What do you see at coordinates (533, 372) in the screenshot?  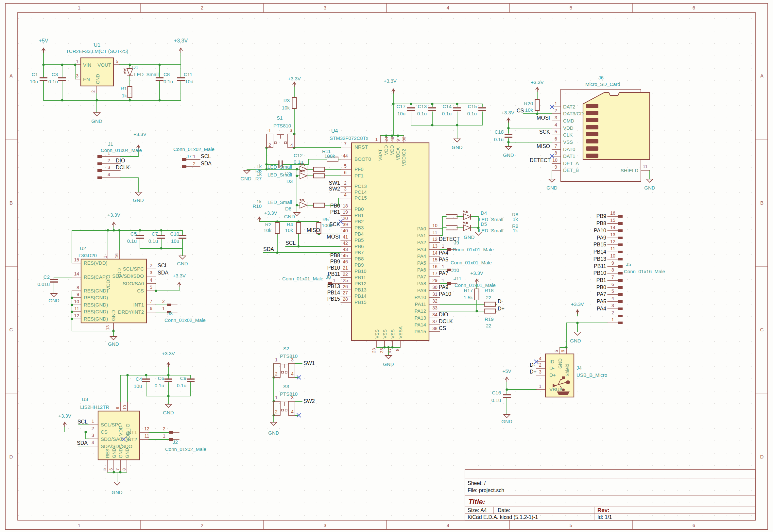 I see `net-label: D+` at bounding box center [533, 372].